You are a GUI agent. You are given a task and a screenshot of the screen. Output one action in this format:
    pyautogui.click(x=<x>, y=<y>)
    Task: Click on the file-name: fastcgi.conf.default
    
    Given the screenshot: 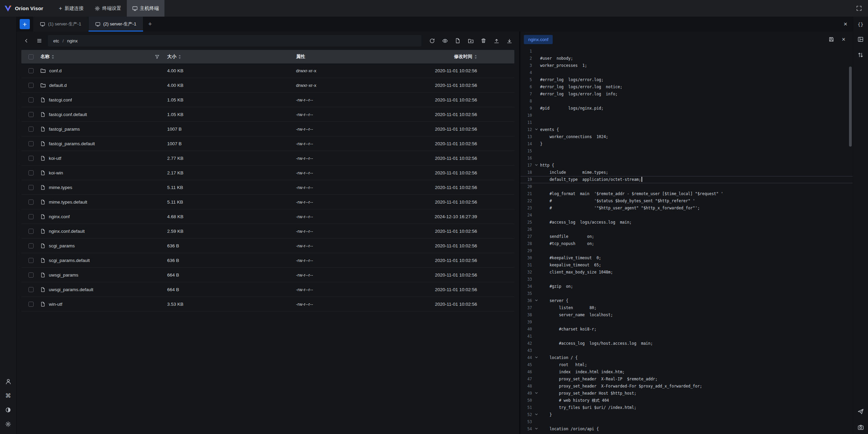 What is the action you would take?
    pyautogui.click(x=68, y=115)
    